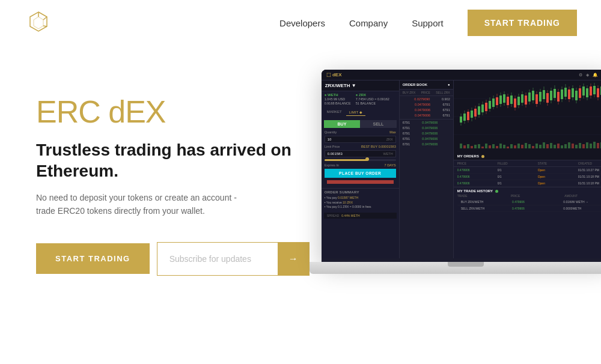 This screenshot has width=601, height=364. What do you see at coordinates (590, 75) in the screenshot?
I see `header-icons: ⚙ ◈ 🔔` at bounding box center [590, 75].